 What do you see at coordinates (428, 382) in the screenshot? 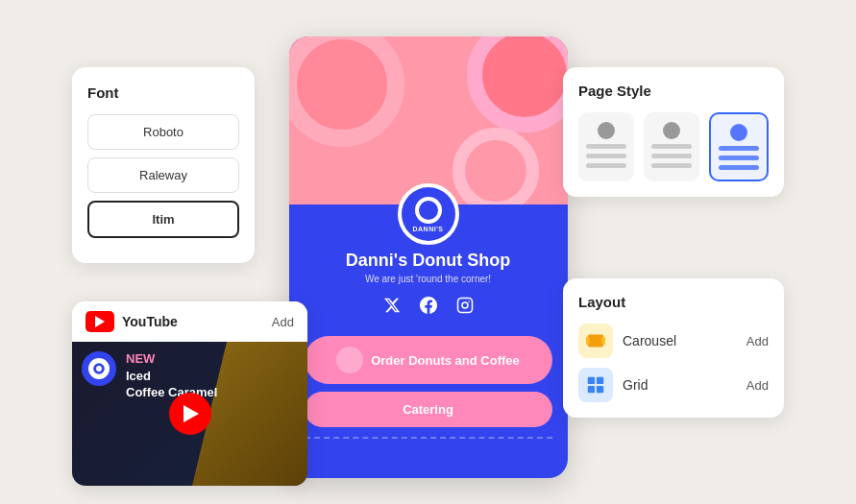
I see `cta-buttons: Order Donuts and Coffee Catering` at bounding box center [428, 382].